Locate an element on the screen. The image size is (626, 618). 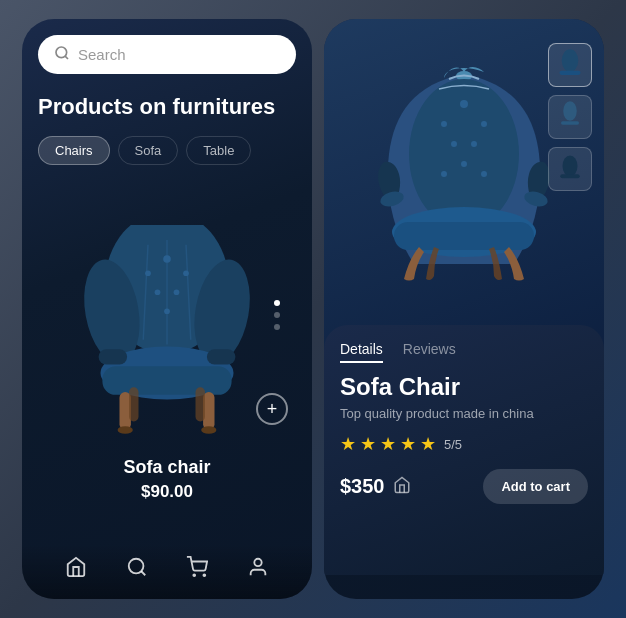
tab-reviews: Reviews is located at coordinates (430, 352).